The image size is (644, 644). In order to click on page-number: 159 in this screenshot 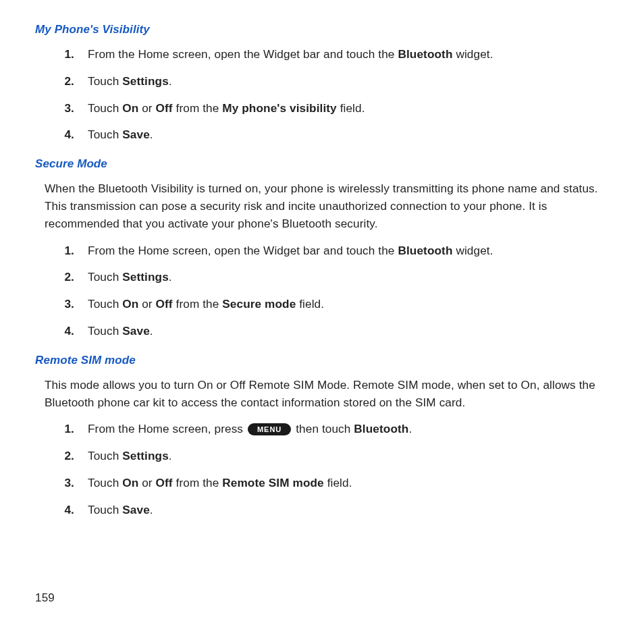, I will do `click(45, 598)`.